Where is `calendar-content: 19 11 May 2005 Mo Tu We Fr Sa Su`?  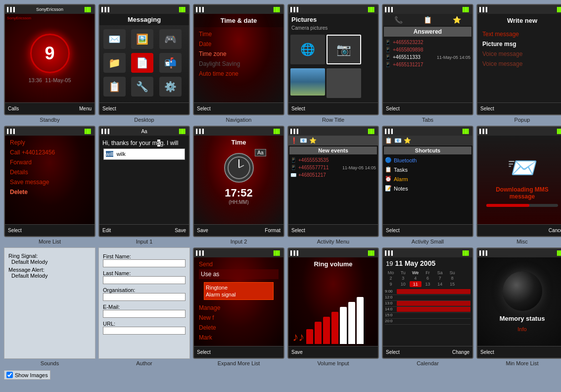
calendar-content: 19 11 May 2005 Mo Tu We Fr Sa Su is located at coordinates (427, 302).